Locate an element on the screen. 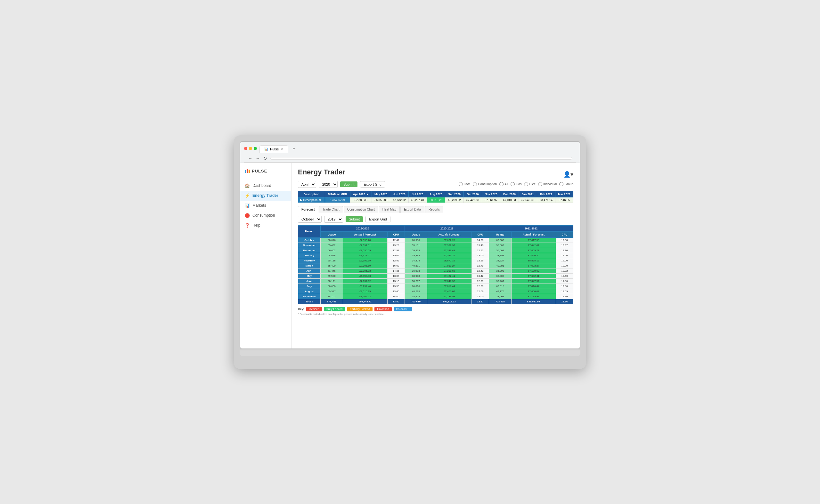  tab-close-icon: ✕ is located at coordinates (282, 149).